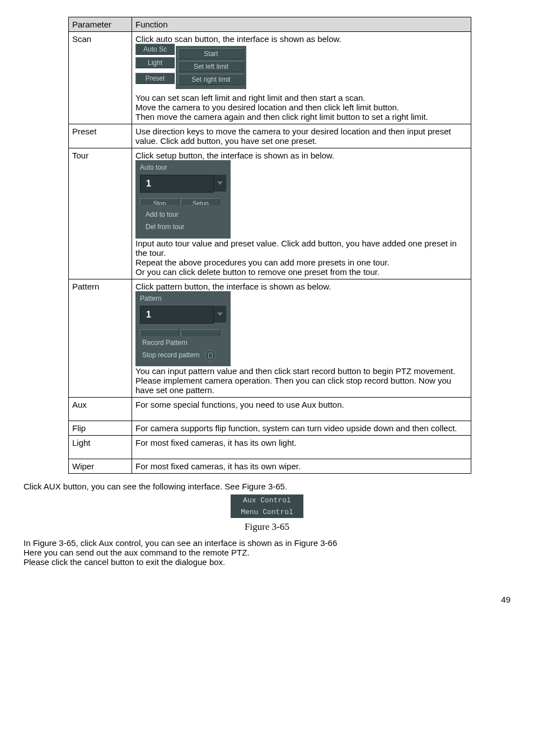 Image resolution: width=534 pixels, height=756 pixels. Describe the element at coordinates (160, 202) in the screenshot. I see `tour-stop-button-cut: Stop` at that location.